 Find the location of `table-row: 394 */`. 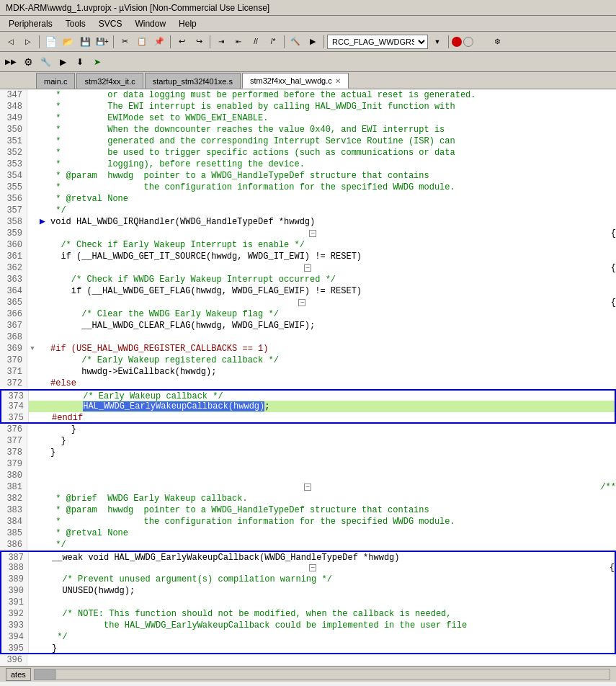

table-row: 394 */ is located at coordinates (308, 637).